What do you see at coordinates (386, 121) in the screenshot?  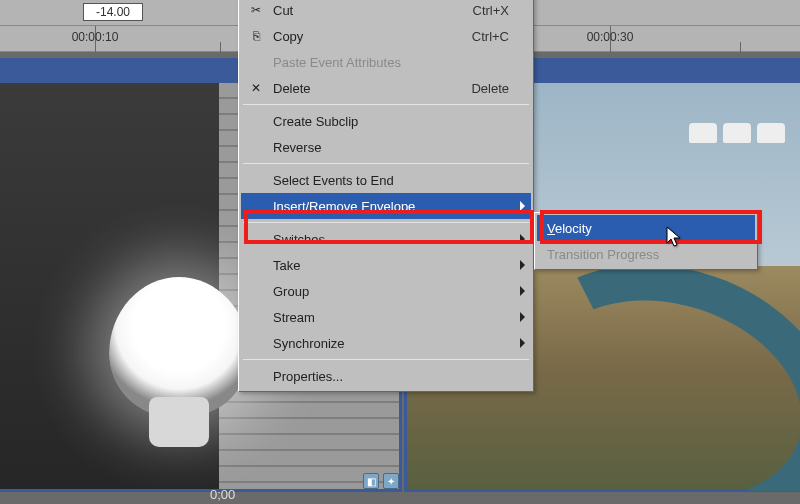 I see `menu-item: Create Subclip` at bounding box center [386, 121].